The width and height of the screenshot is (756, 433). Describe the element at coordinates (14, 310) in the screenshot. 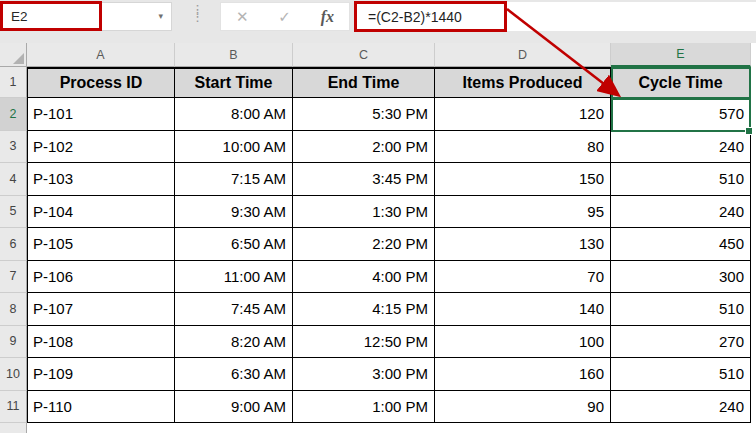

I see `row-header-8: 8` at that location.